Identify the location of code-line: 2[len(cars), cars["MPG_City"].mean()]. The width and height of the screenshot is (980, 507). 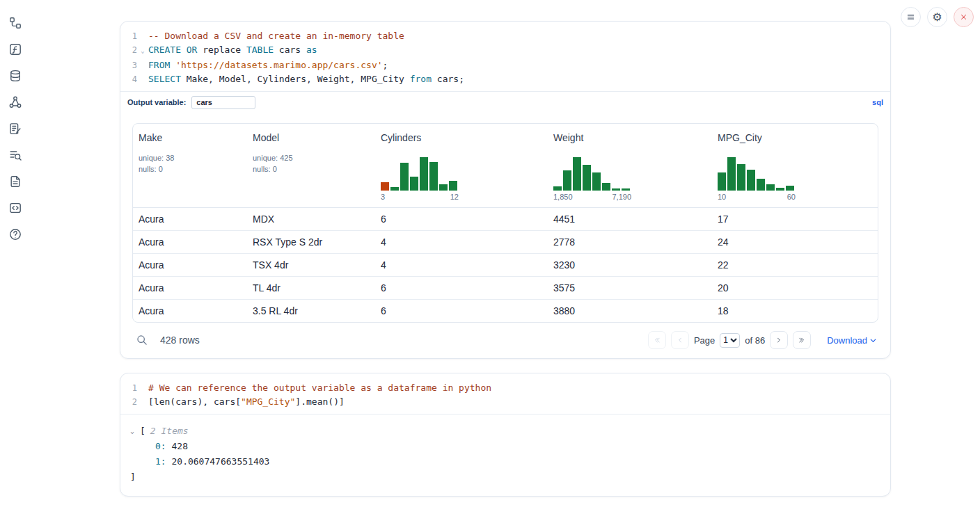
(505, 402).